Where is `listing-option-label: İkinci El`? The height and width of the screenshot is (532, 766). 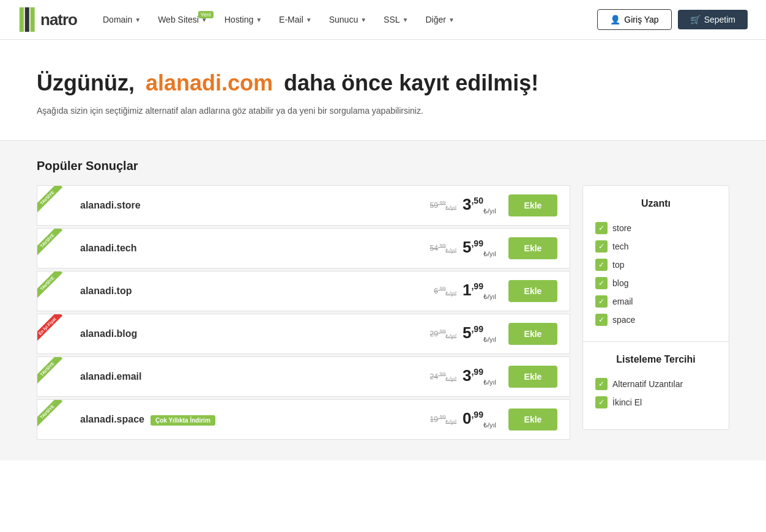
listing-option-label: İkinci El is located at coordinates (627, 402).